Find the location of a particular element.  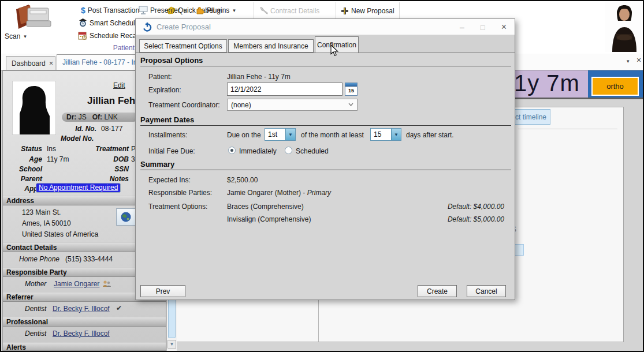

due-day-combobox: 1st is located at coordinates (280, 134).